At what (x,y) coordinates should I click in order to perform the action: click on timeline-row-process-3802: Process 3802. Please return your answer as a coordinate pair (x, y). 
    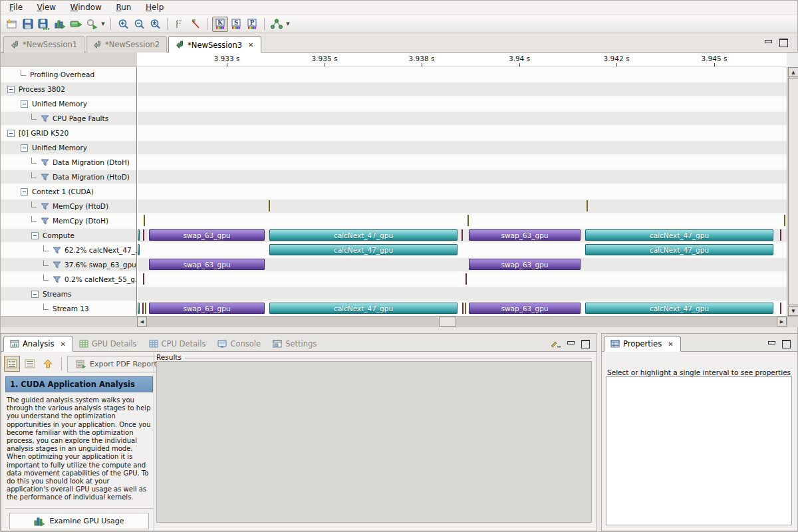
    Looking at the image, I should click on (68, 89).